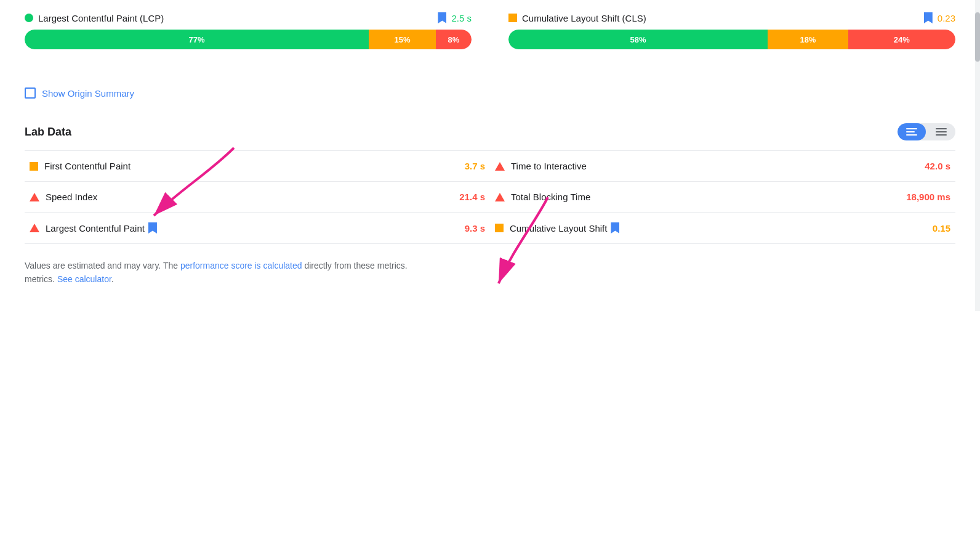 The height and width of the screenshot is (536, 980). I want to click on performance-score-link: performance score is calculated, so click(241, 266).